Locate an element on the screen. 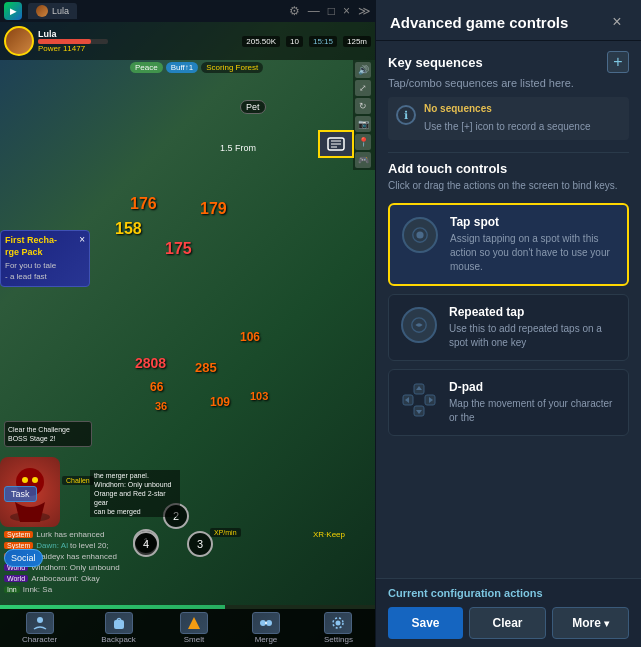  pack-title: First Recha-rge Pack is located at coordinates (45, 246).